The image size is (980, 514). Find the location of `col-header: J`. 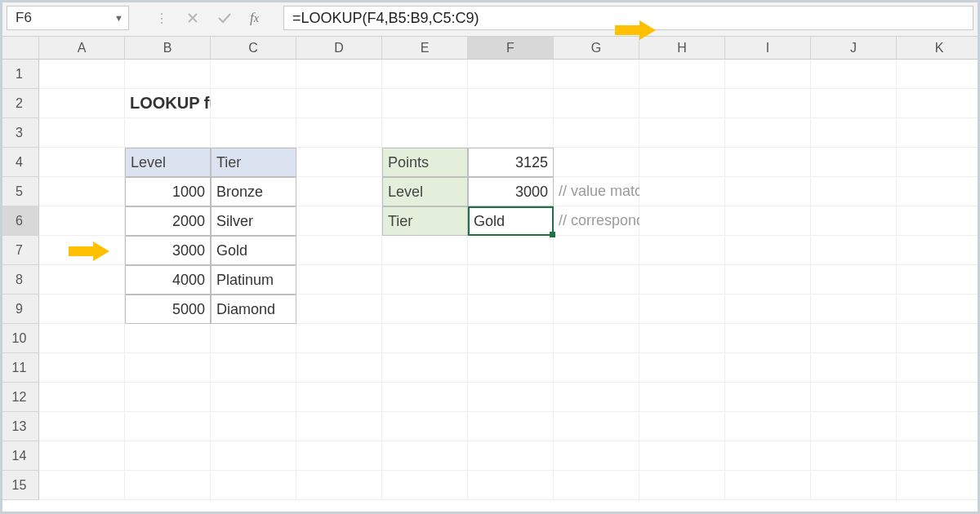

col-header: J is located at coordinates (854, 47).